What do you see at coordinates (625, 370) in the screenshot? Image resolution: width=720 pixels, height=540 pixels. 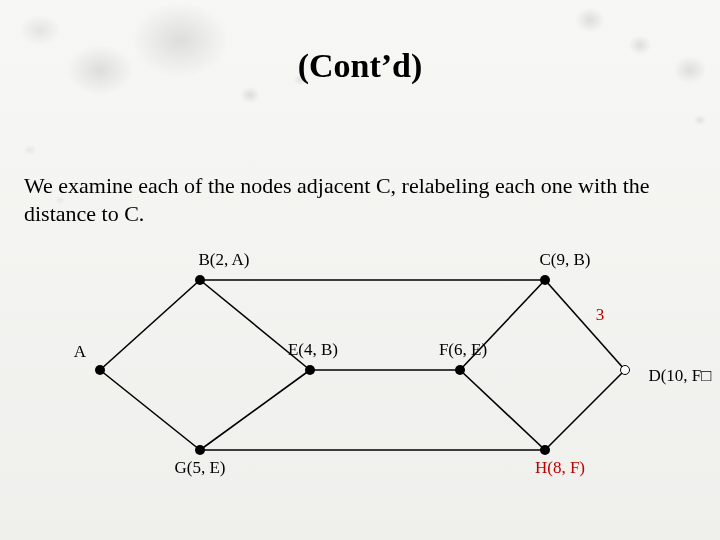 I see `graph-node-D` at bounding box center [625, 370].